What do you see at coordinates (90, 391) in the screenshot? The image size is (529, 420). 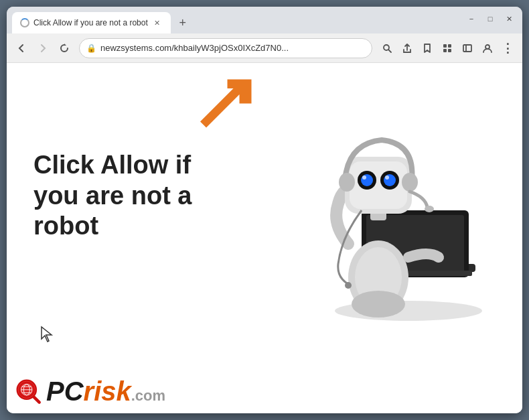 I see `pcrisk-logo: PC risk .com` at bounding box center [90, 391].